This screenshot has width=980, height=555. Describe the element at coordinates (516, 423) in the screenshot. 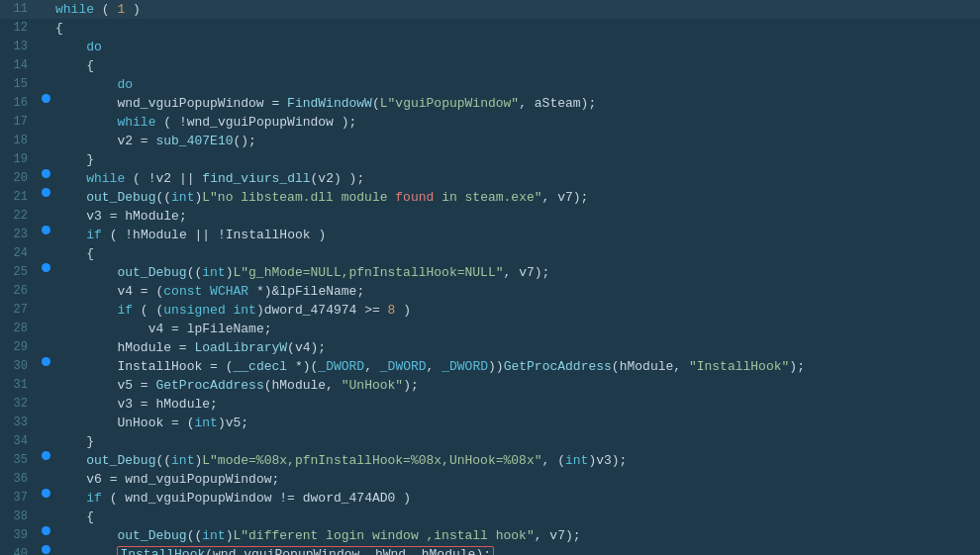

I see `code-text: UnHook = (int)v5;` at that location.